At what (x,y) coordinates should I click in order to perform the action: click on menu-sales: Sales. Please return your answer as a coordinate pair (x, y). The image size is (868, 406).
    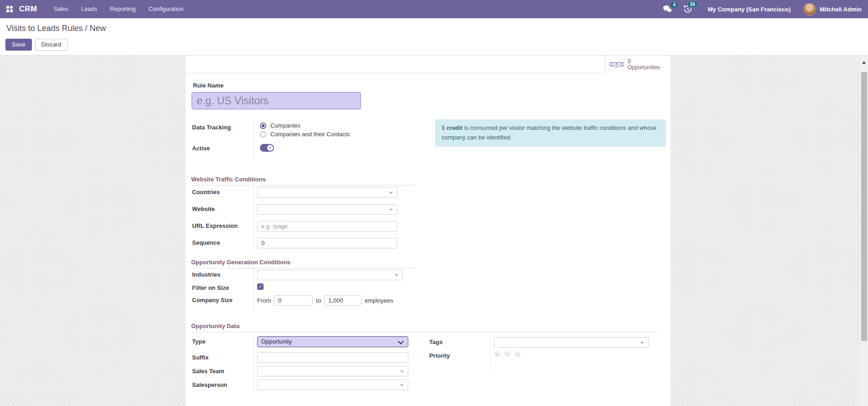
    Looking at the image, I should click on (61, 9).